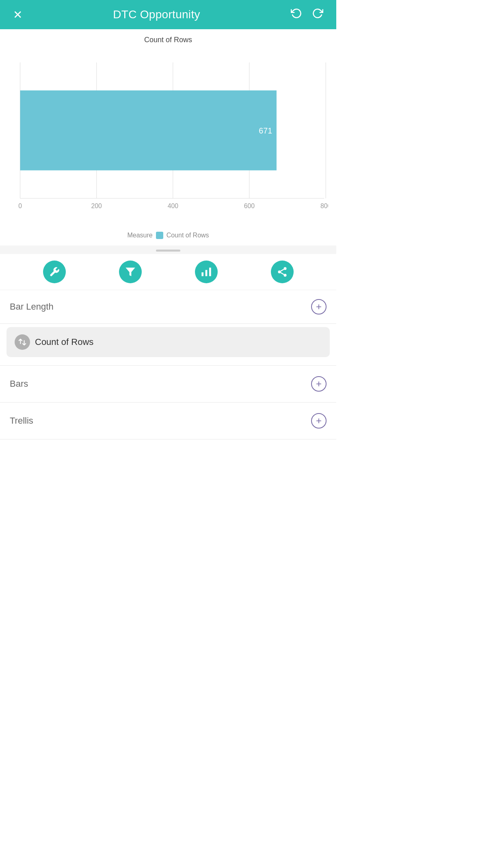 This screenshot has width=504, height=868. I want to click on trellis-label: Trellis, so click(22, 421).